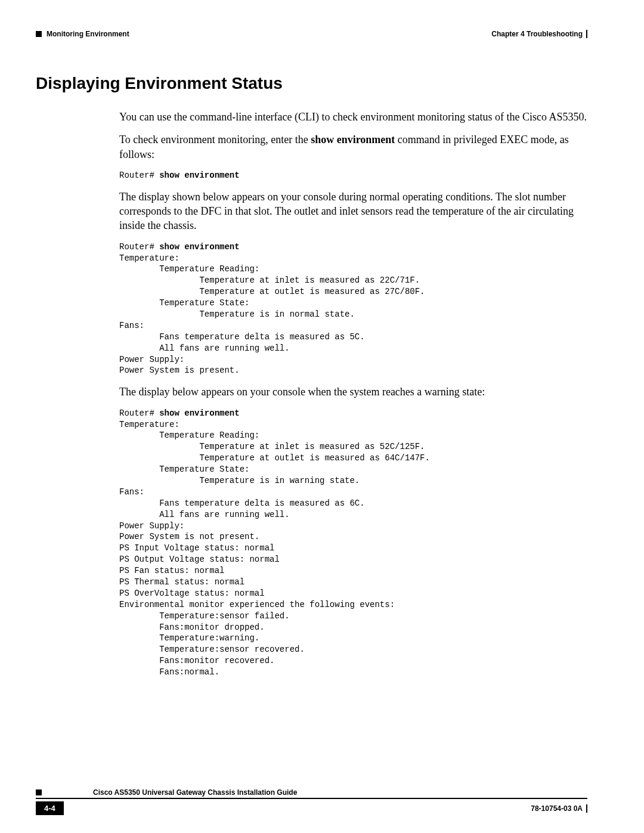 Image resolution: width=644 pixels, height=833 pixels. Describe the element at coordinates (537, 34) in the screenshot. I see `header-chapter: Chapter 4 Troubleshooting` at that location.